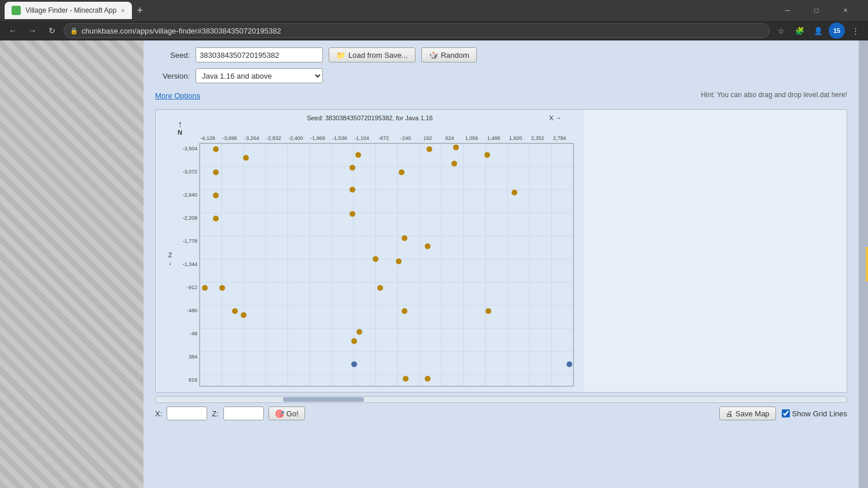 This screenshot has width=868, height=488. I want to click on svg-text: -2,400, so click(296, 138).